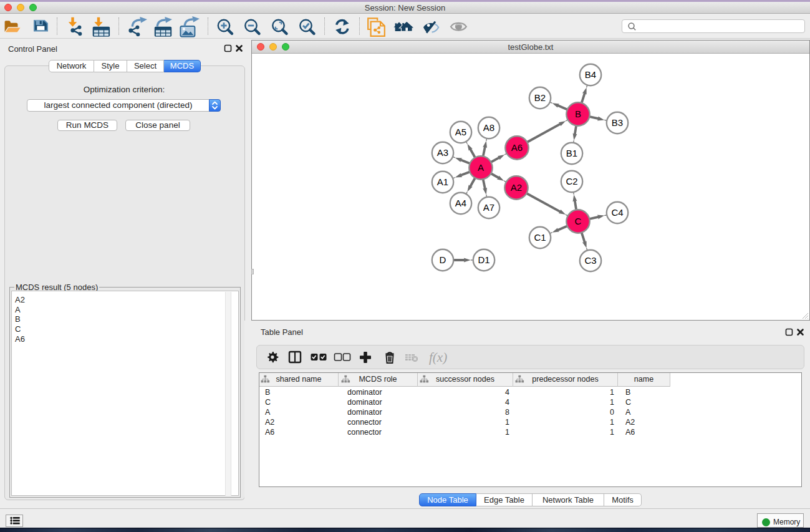 The width and height of the screenshot is (810, 532). What do you see at coordinates (461, 132) in the screenshot?
I see `svg-text: A5` at bounding box center [461, 132].